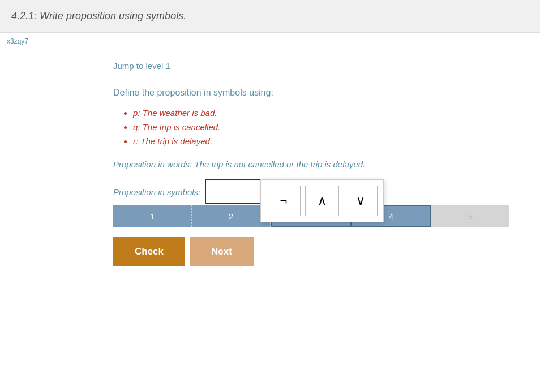 Image resolution: width=540 pixels, height=392 pixels. I want to click on and-symbol-button: ∧, so click(322, 201).